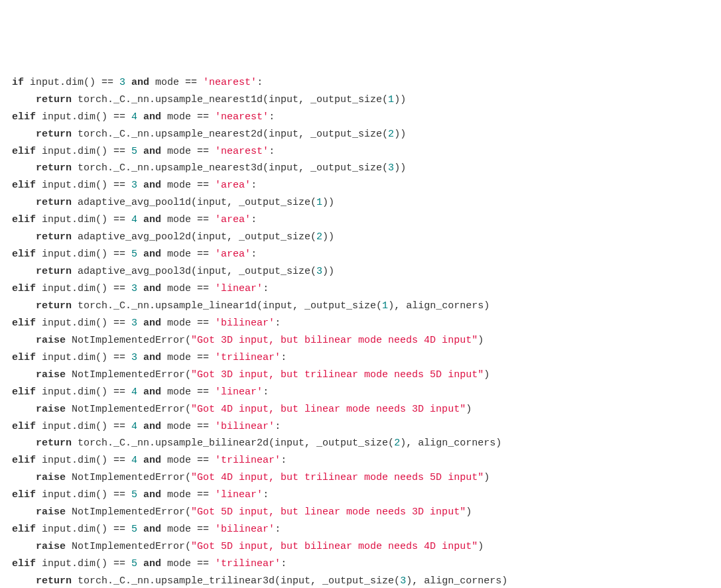 The image size is (721, 588). I want to click on keyword-elif: elif, so click(24, 117).